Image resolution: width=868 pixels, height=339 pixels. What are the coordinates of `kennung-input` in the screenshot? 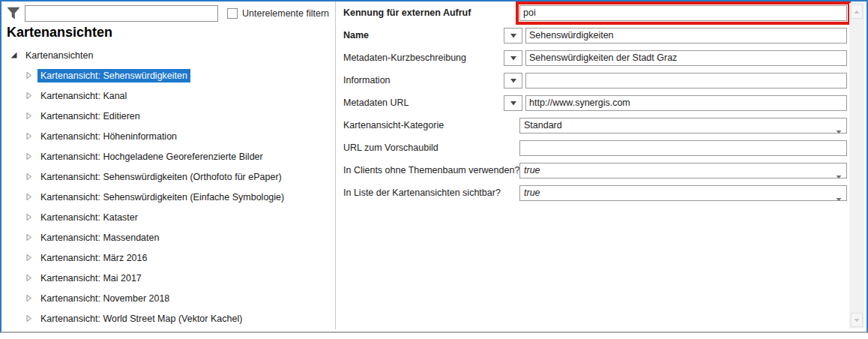 It's located at (684, 14).